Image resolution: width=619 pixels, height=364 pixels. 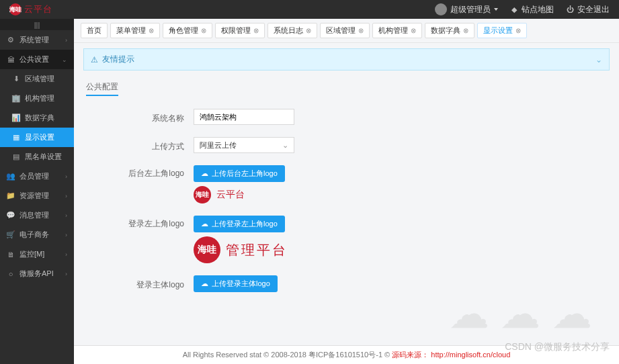 I want to click on logout-link: ⏻ 安全退出, so click(x=587, y=9).